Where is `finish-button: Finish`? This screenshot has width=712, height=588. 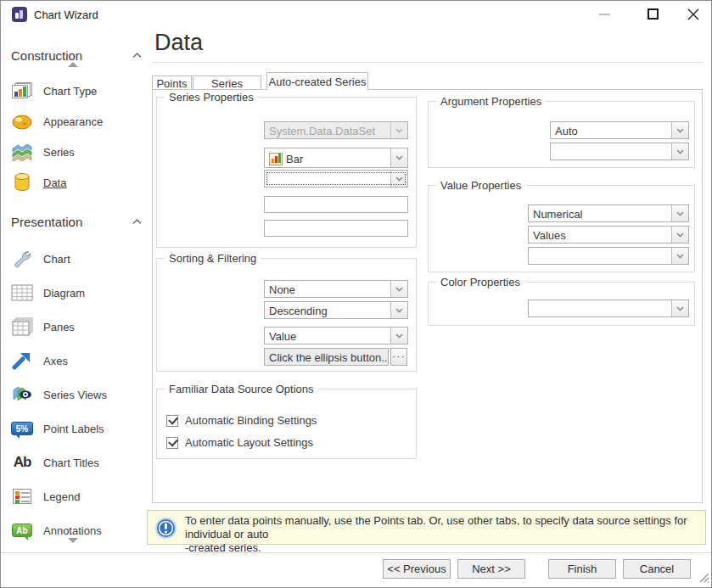 finish-button: Finish is located at coordinates (582, 568).